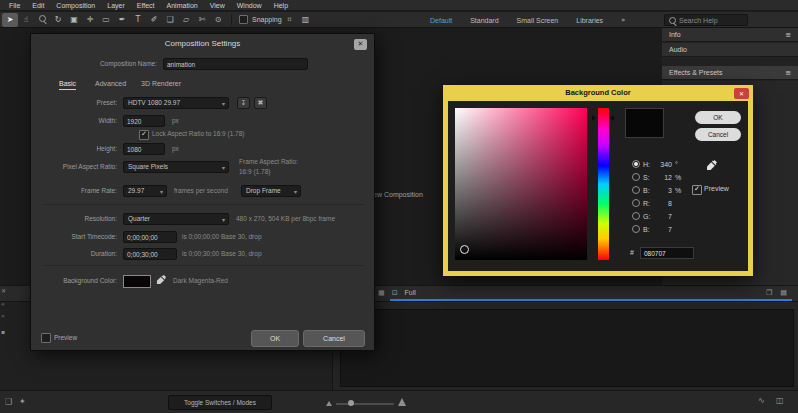 The image size is (798, 413). What do you see at coordinates (667, 216) in the screenshot?
I see `green-field-row: G: 7` at bounding box center [667, 216].